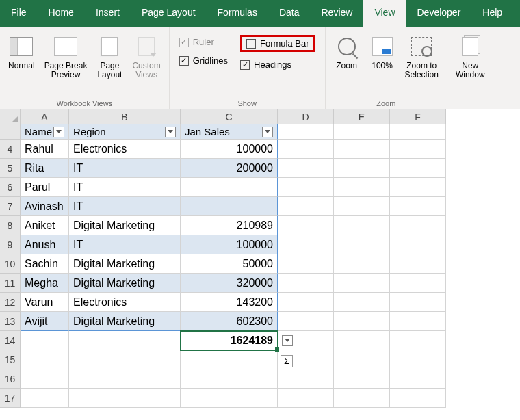 This screenshot has height=420, width=520. What do you see at coordinates (418, 168) in the screenshot?
I see `cell-F5` at bounding box center [418, 168].